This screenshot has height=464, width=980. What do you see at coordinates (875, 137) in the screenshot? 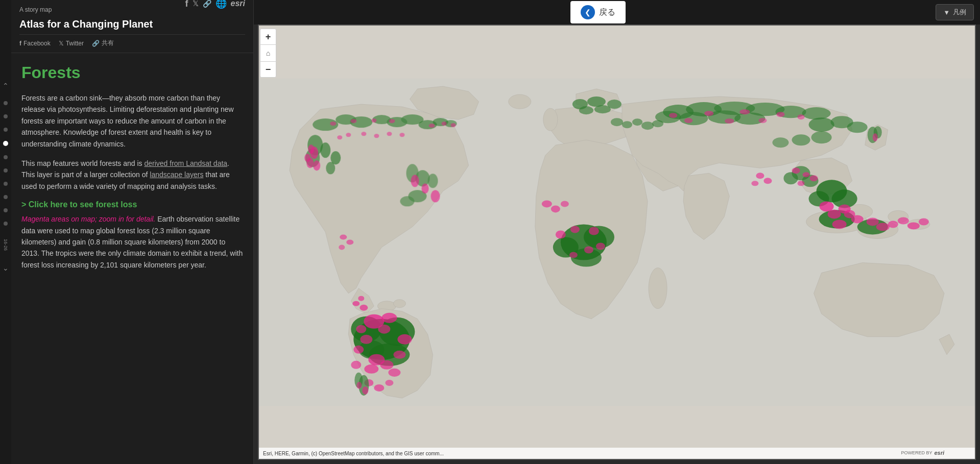
I see `forest-loss-japan` at bounding box center [875, 137].